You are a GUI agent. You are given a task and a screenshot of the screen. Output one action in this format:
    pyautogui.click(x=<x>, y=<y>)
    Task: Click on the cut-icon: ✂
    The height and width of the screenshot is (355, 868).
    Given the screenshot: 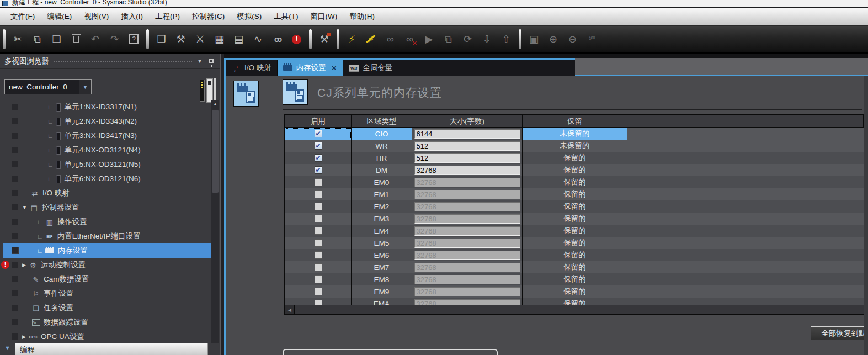 What is the action you would take?
    pyautogui.click(x=18, y=39)
    